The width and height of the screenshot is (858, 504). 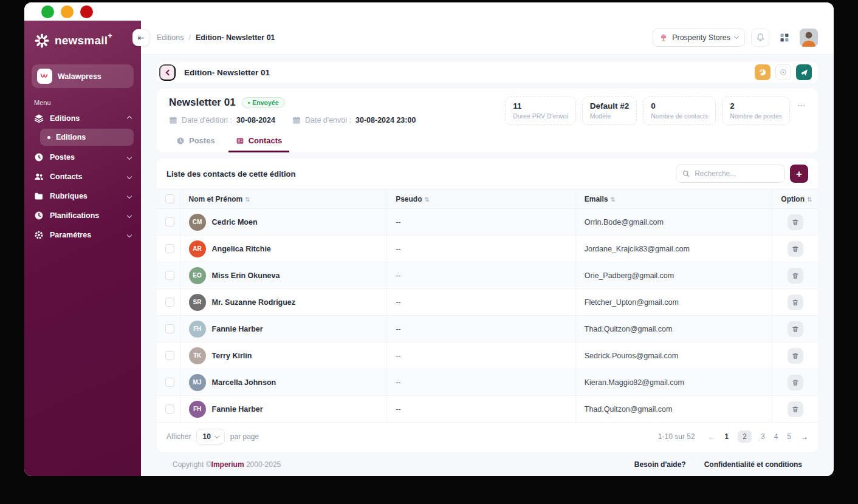 What do you see at coordinates (783, 72) in the screenshot?
I see `target-icon` at bounding box center [783, 72].